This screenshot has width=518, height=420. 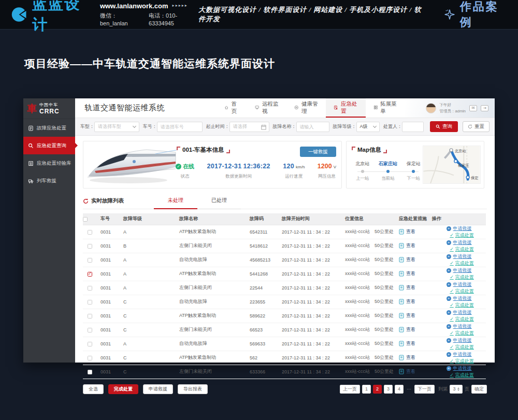 I want to click on avatar, so click(x=431, y=108).